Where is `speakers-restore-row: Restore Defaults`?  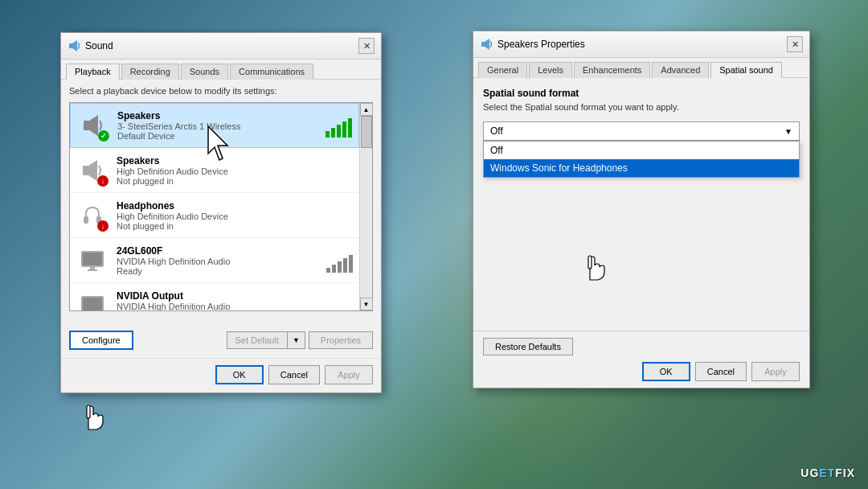
speakers-restore-row: Restore Defaults is located at coordinates (641, 347).